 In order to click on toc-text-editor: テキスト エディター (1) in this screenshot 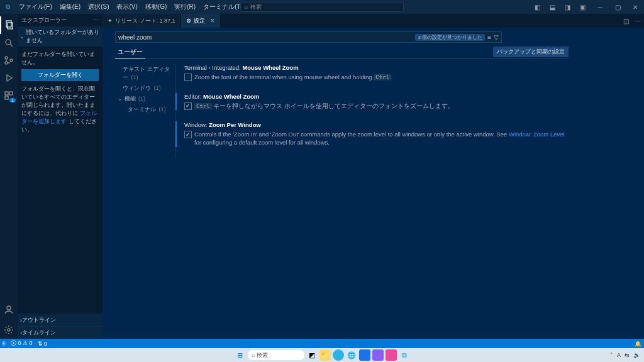, I will do `click(145, 74)`.